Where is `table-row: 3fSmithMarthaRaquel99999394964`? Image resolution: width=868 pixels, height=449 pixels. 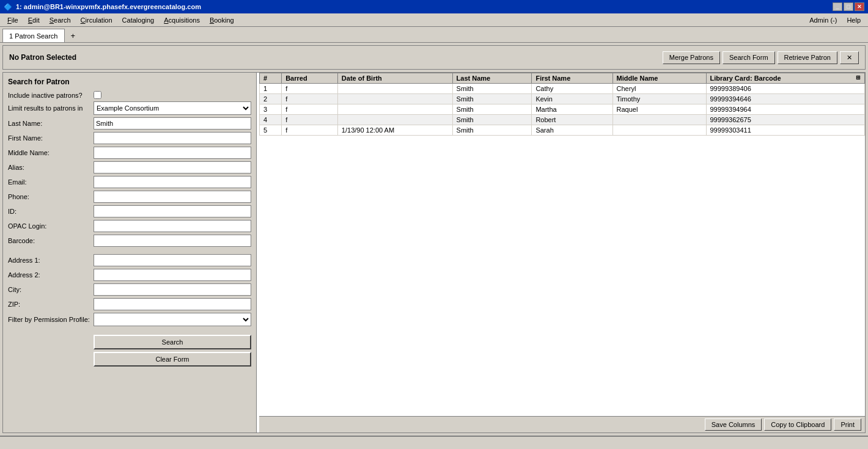
table-row: 3fSmithMarthaRaquel99999394964 is located at coordinates (562, 110).